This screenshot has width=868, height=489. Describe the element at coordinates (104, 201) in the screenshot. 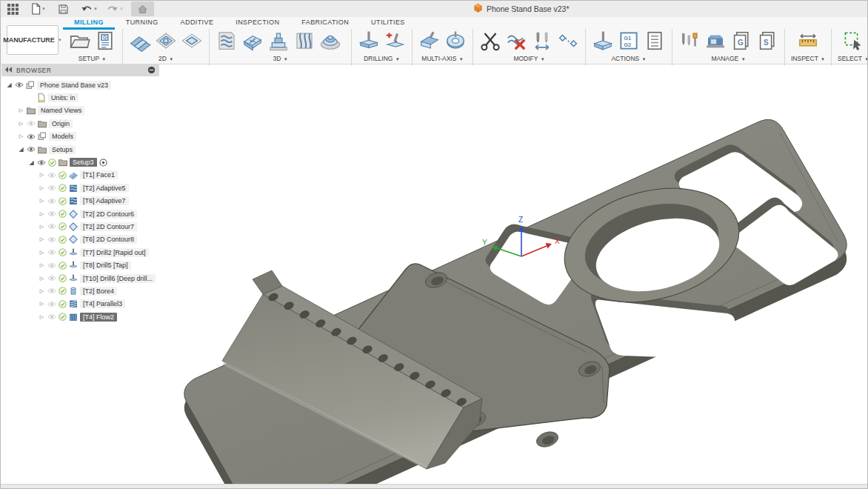

I see `tree-item-label: [T6] Adaptive7` at that location.